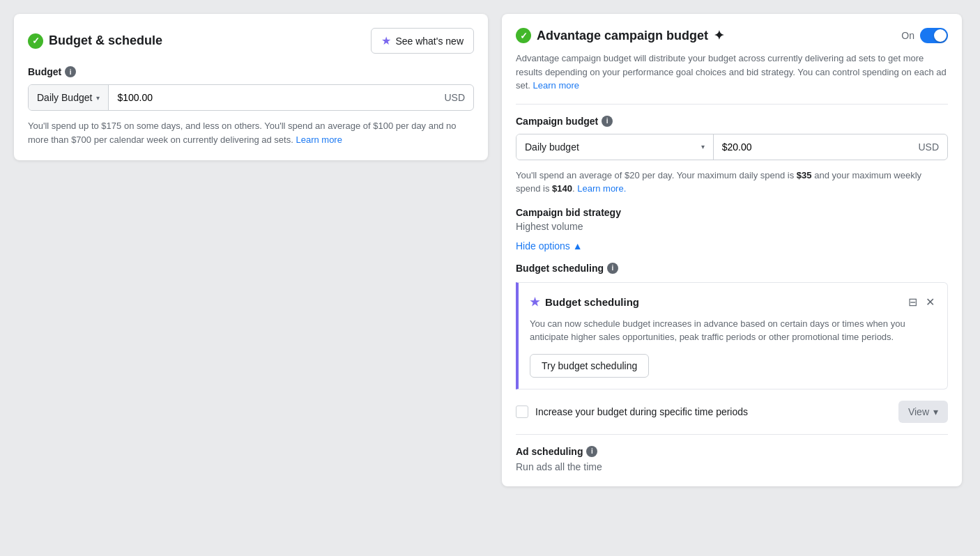 This screenshot has height=556, width=980. What do you see at coordinates (923, 412) in the screenshot?
I see `view-button: View ▾` at bounding box center [923, 412].